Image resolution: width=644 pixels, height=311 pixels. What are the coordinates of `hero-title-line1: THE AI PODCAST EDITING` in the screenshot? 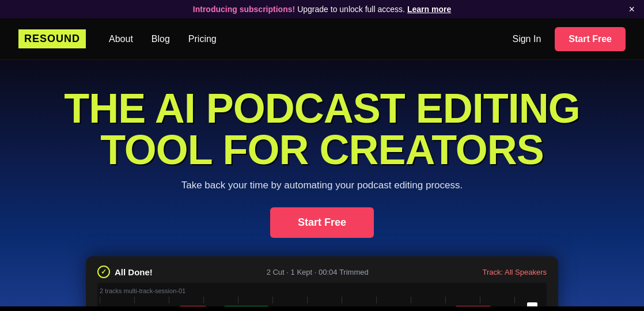 It's located at (321, 108).